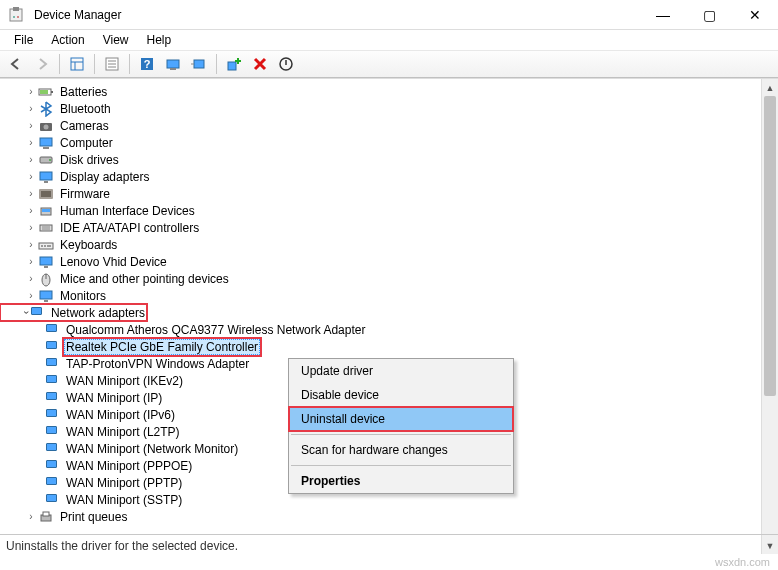  I want to click on tree-item-mice: ›Mice and other pointing devices, so click(380, 278).